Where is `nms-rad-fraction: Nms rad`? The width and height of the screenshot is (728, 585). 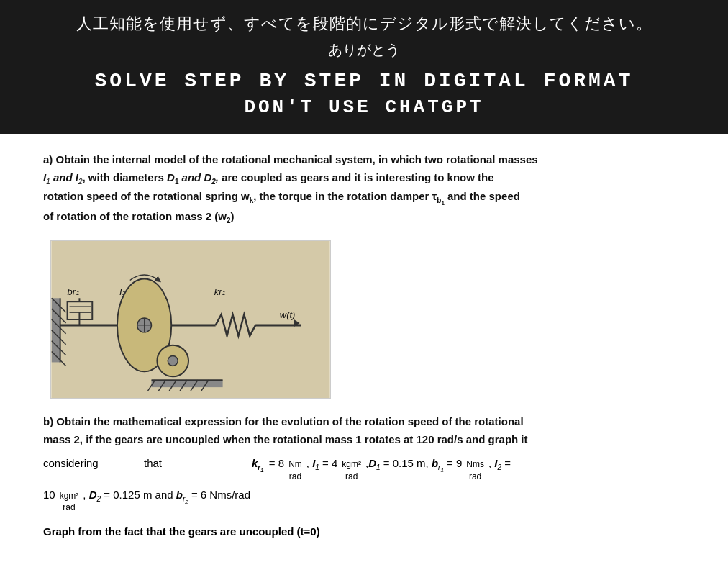 nms-rad-fraction: Nms rad is located at coordinates (475, 471).